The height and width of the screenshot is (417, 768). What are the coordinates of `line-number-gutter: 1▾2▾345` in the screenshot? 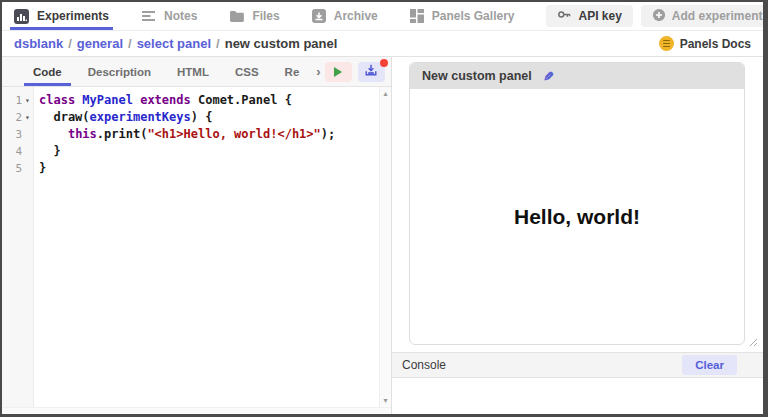 It's located at (18, 247).